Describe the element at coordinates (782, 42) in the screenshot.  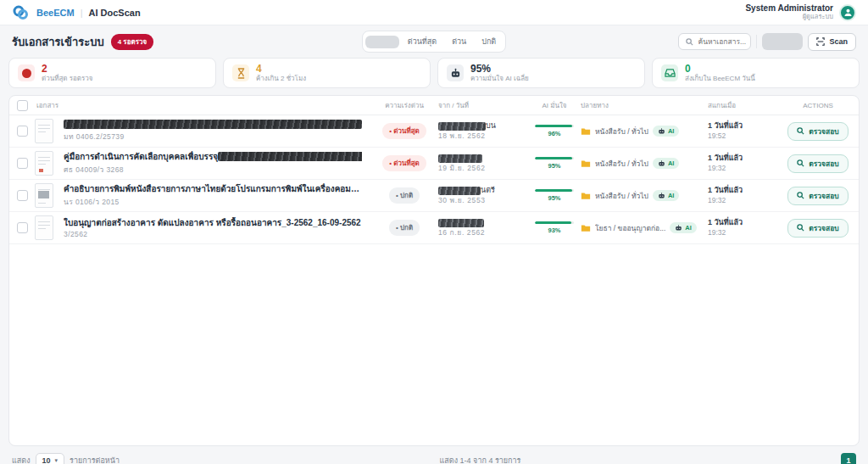
I see `redacted-button` at that location.